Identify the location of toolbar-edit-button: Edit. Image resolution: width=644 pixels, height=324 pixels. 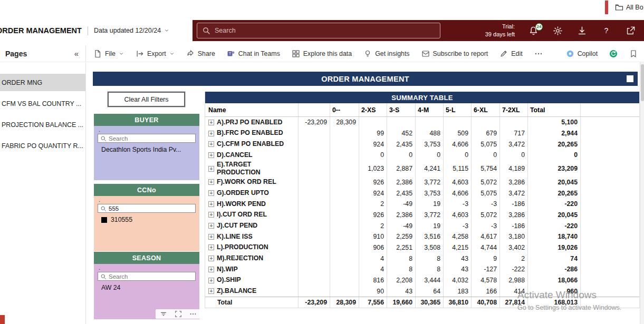
(511, 54).